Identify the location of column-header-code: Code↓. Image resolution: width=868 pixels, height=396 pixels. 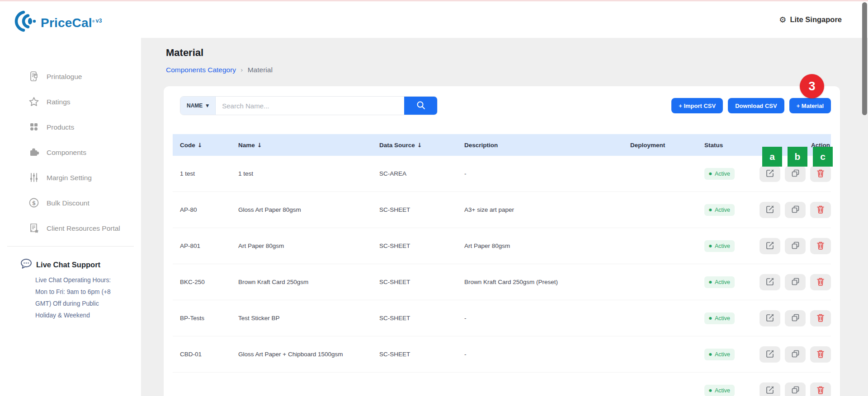
(202, 145).